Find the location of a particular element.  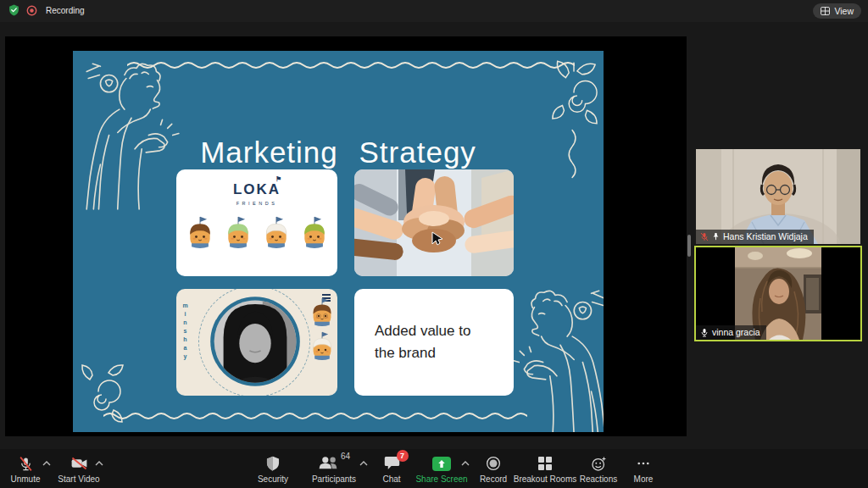

more-label: More is located at coordinates (644, 480).